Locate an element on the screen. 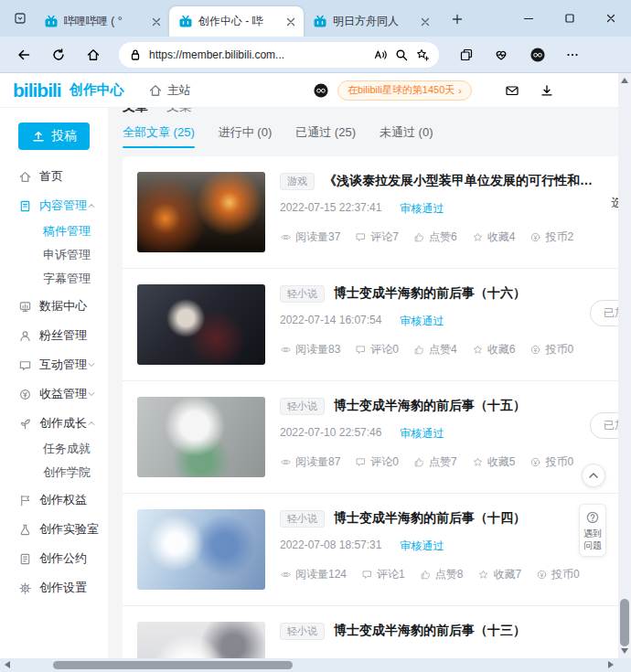 The height and width of the screenshot is (672, 631). article-title: 博士变成半海豹的前后事（十四） is located at coordinates (430, 518).